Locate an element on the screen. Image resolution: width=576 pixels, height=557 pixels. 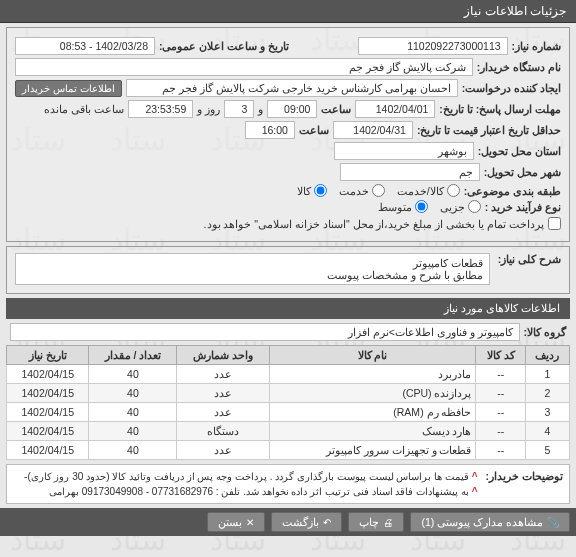
province-field: بوشهر is located at coordinates (404, 151).